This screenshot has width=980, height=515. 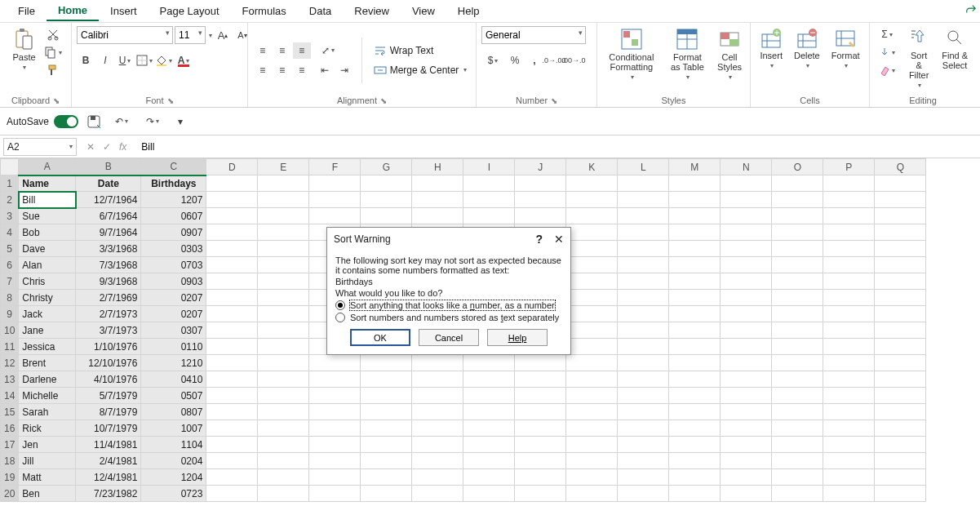 I want to click on row-header-7: 7, so click(x=10, y=282).